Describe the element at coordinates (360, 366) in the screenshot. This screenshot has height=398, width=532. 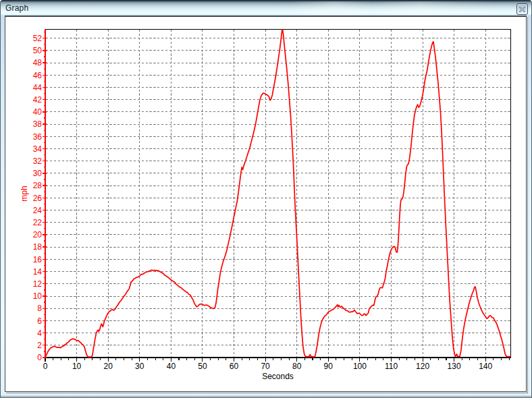
I see `svg-text: 100` at that location.